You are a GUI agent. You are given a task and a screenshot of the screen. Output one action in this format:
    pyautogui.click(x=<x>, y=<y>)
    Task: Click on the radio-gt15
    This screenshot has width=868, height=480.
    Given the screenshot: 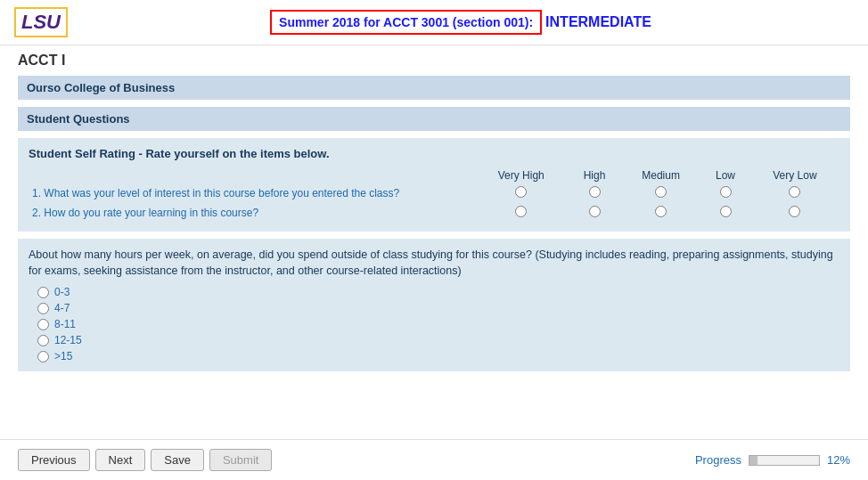 What is the action you would take?
    pyautogui.click(x=43, y=356)
    